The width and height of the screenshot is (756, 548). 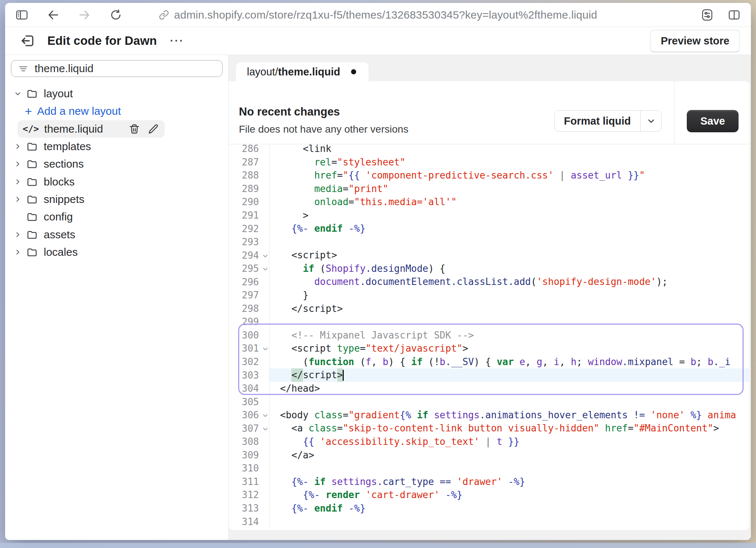 What do you see at coordinates (102, 41) in the screenshot?
I see `page-title: Edit code for Dawn` at bounding box center [102, 41].